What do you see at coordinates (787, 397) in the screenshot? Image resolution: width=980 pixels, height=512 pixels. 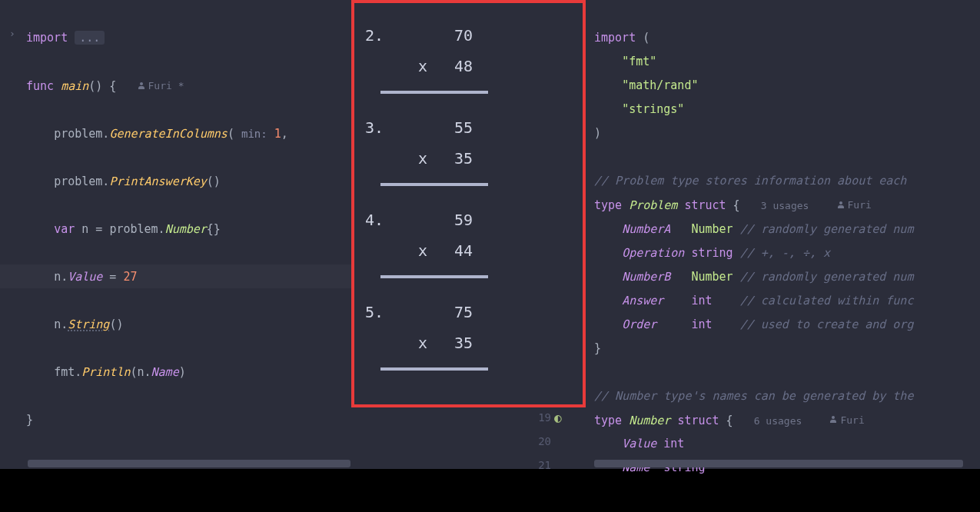 I see `code-line: // Number type's names can be generated …` at bounding box center [787, 397].